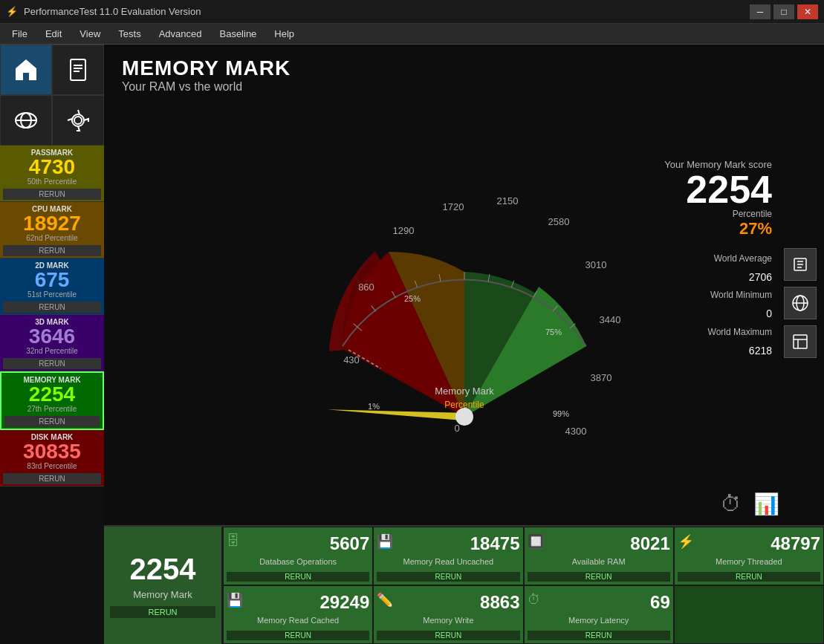  Describe the element at coordinates (499, 602) in the screenshot. I see `memwrite-score: 8863` at that location.